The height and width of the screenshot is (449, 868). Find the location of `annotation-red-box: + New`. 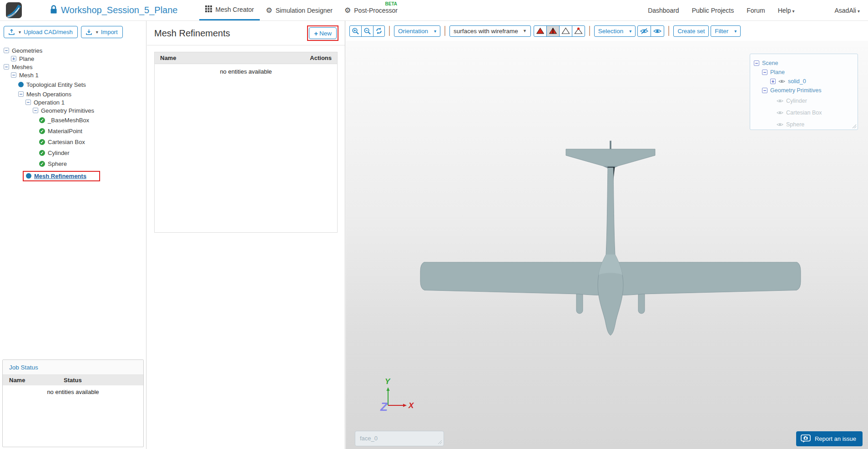

annotation-red-box: + New is located at coordinates (323, 33).